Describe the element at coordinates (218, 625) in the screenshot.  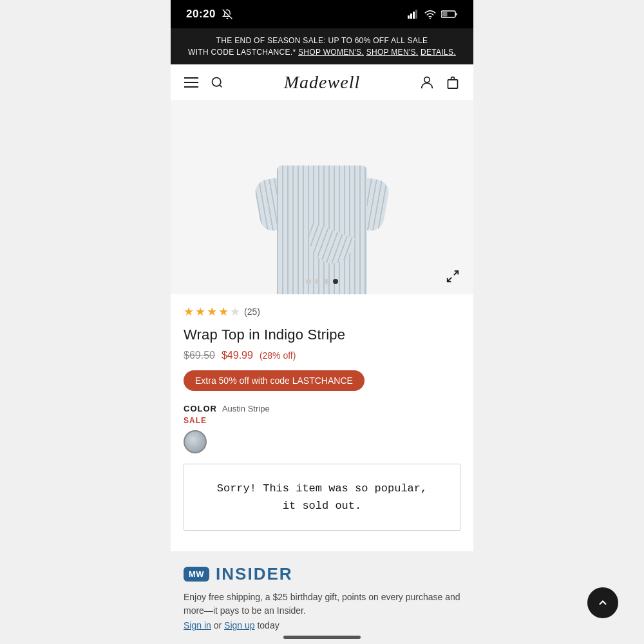
I see `or-text: or` at that location.